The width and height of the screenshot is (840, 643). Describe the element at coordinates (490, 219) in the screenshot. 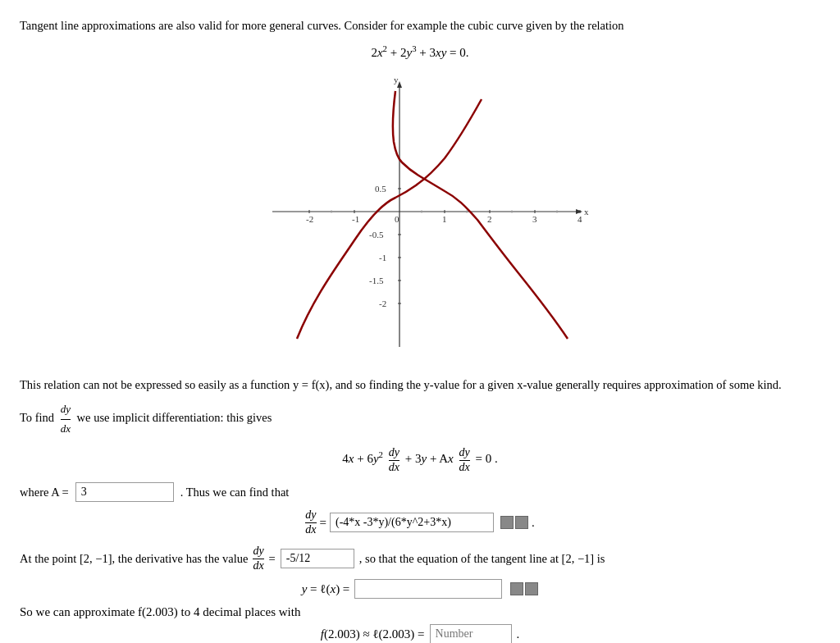

I see `svg-text: 2` at that location.